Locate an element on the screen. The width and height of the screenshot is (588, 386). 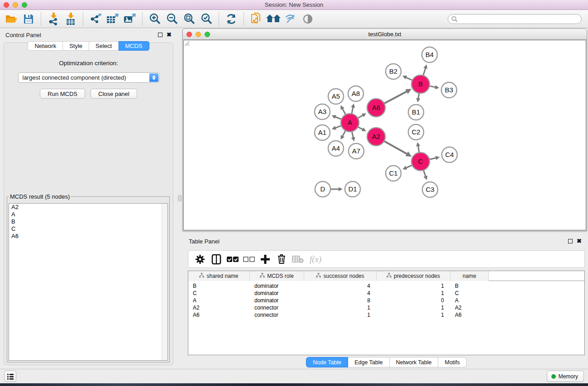
graph-node-C1: C1 is located at coordinates (393, 173).